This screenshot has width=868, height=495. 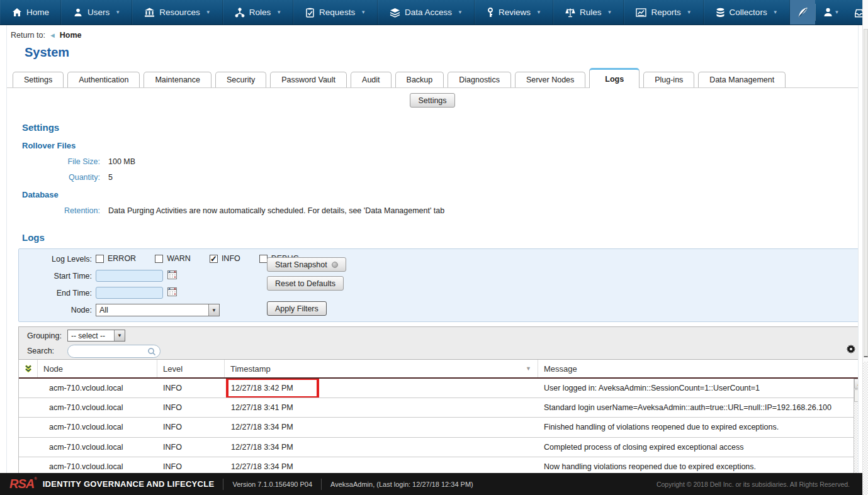 What do you see at coordinates (30, 13) in the screenshot?
I see `nav-item-home: Home` at bounding box center [30, 13].